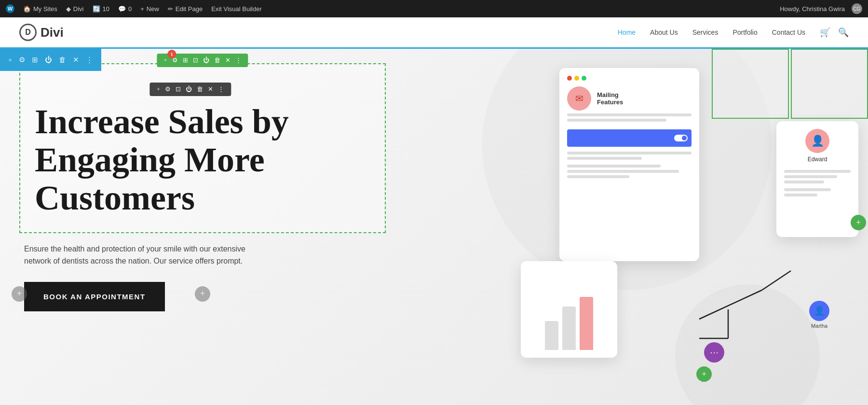  What do you see at coordinates (817, 141) in the screenshot?
I see `profile-avatar-edward: 👤` at bounding box center [817, 141].